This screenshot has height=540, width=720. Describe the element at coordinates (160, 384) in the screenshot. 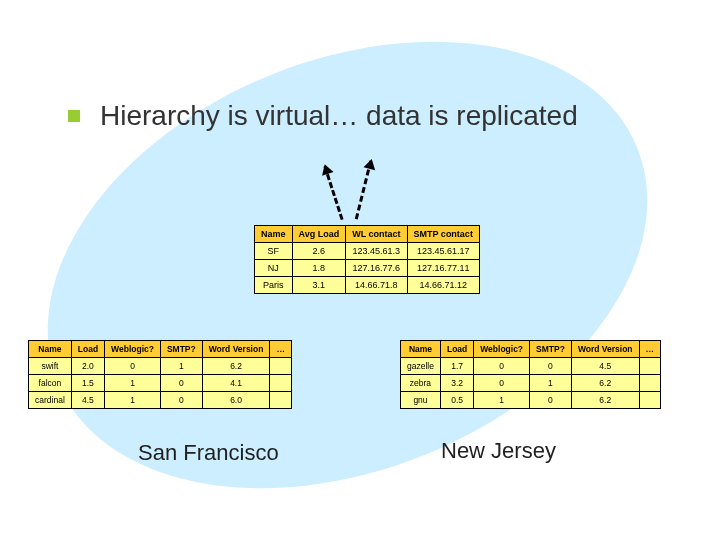

I see `table-row: falcon1.5104.1` at that location.